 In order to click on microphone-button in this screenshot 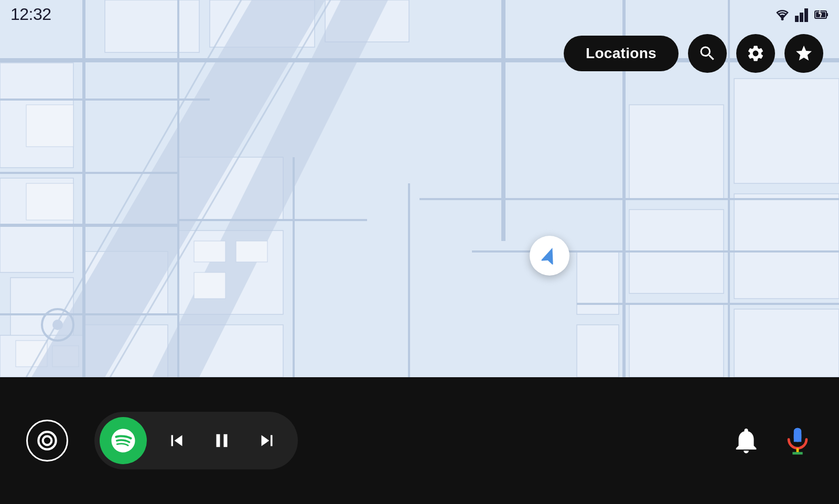, I will do `click(798, 441)`.